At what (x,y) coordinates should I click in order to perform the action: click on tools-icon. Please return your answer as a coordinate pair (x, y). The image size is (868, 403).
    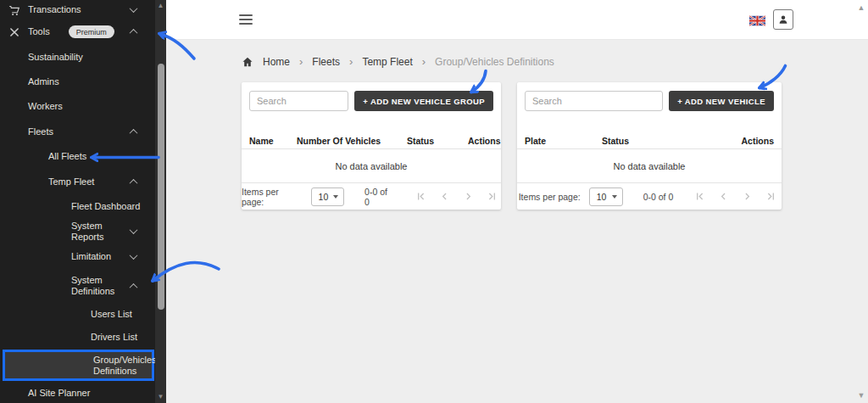
    Looking at the image, I should click on (14, 32).